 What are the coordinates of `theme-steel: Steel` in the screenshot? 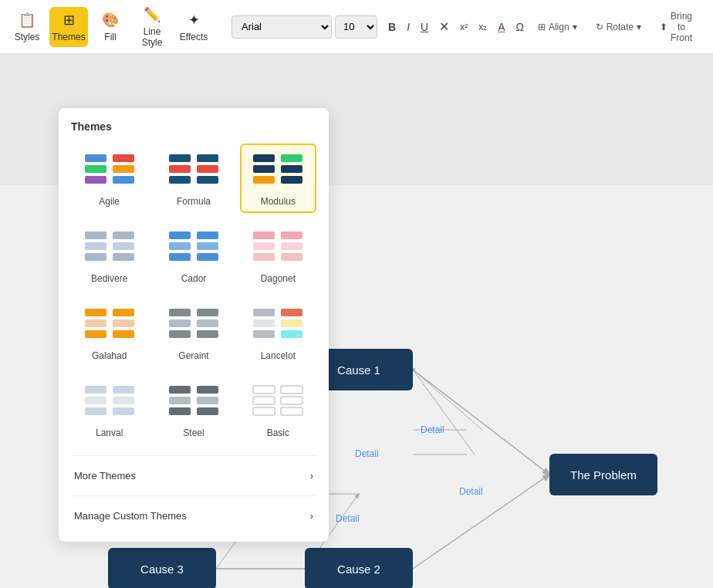 It's located at (193, 410).